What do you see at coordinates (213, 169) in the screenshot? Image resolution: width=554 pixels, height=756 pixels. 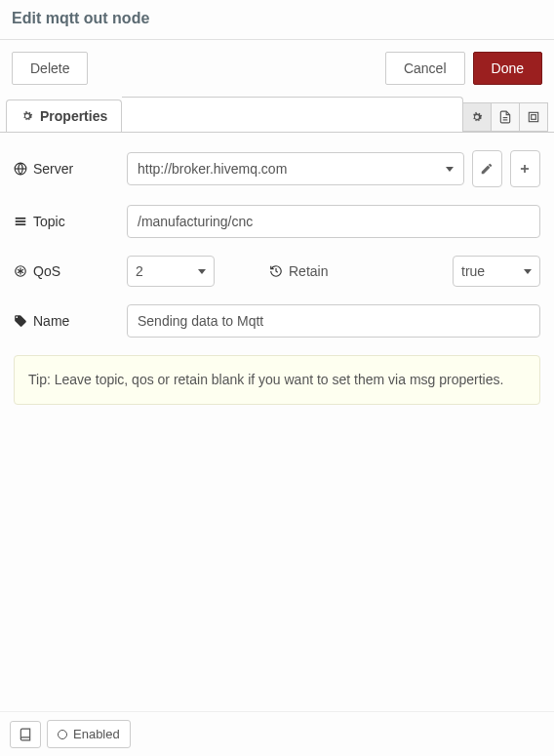 I see `server-value: http://broker.hivemq.com` at bounding box center [213, 169].